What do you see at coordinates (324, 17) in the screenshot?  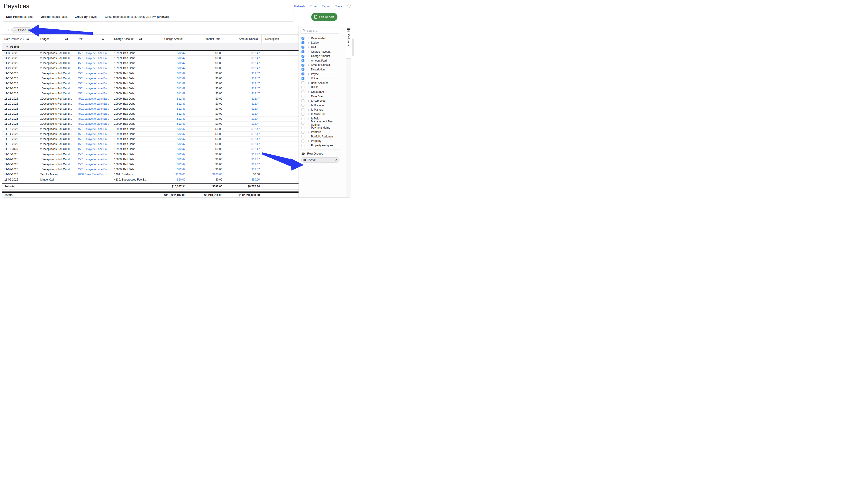 I see `edit-report-button: Edit Report` at bounding box center [324, 17].